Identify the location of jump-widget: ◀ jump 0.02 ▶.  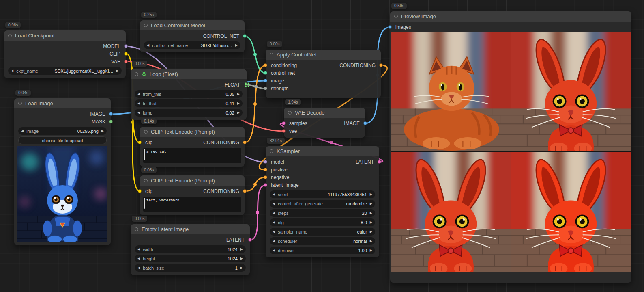
(189, 113).